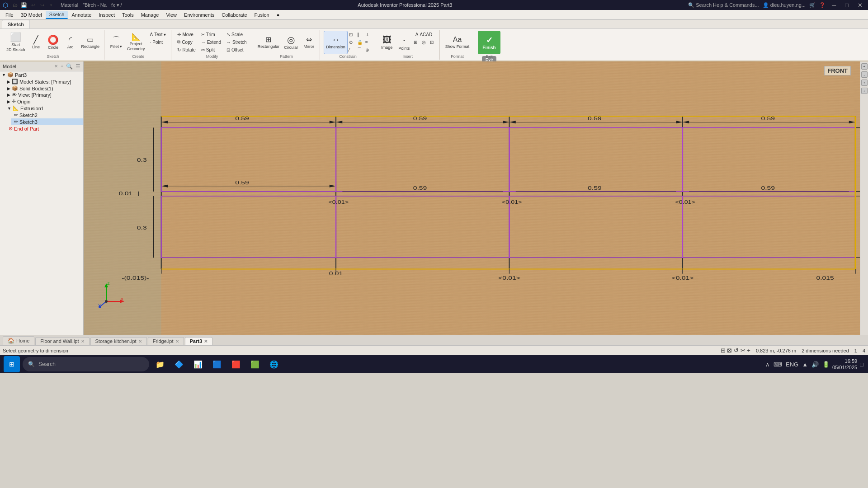 This screenshot has width=868, height=488. Describe the element at coordinates (4, 75) in the screenshot. I see `tree-expand-part3: ▼` at that location.